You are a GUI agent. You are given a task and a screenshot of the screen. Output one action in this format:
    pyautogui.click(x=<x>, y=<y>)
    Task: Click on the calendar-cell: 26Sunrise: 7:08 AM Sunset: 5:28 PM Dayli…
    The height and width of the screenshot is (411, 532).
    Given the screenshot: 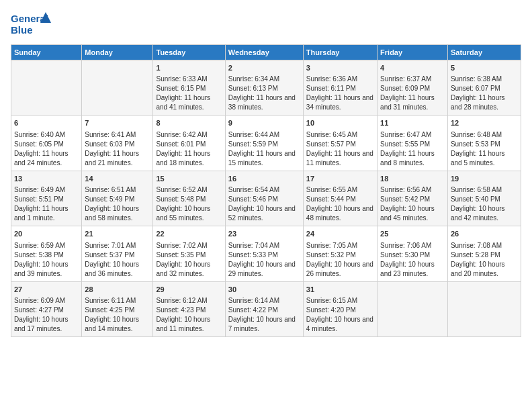 What is the action you would take?
    pyautogui.click(x=484, y=254)
    